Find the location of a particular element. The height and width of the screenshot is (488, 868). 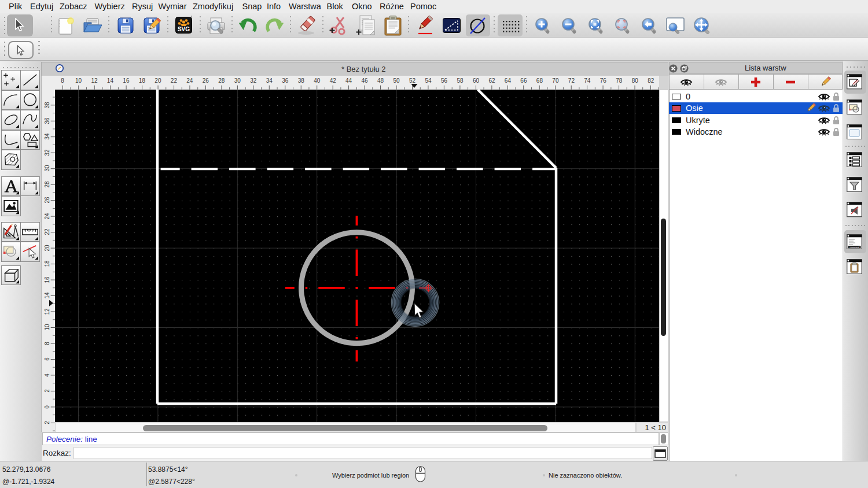

svg-text: command is located at coordinates (854, 247).